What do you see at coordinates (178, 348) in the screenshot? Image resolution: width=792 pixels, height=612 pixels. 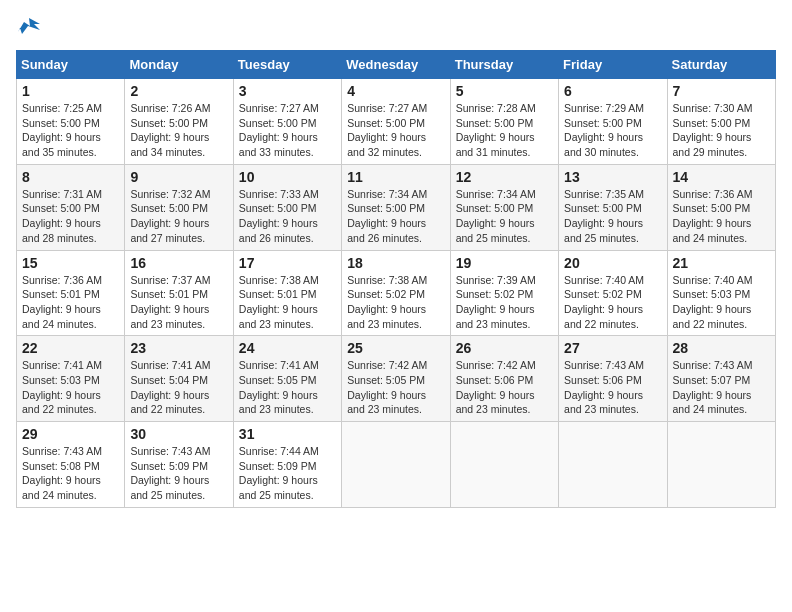 I see `day-number: 23` at bounding box center [178, 348].